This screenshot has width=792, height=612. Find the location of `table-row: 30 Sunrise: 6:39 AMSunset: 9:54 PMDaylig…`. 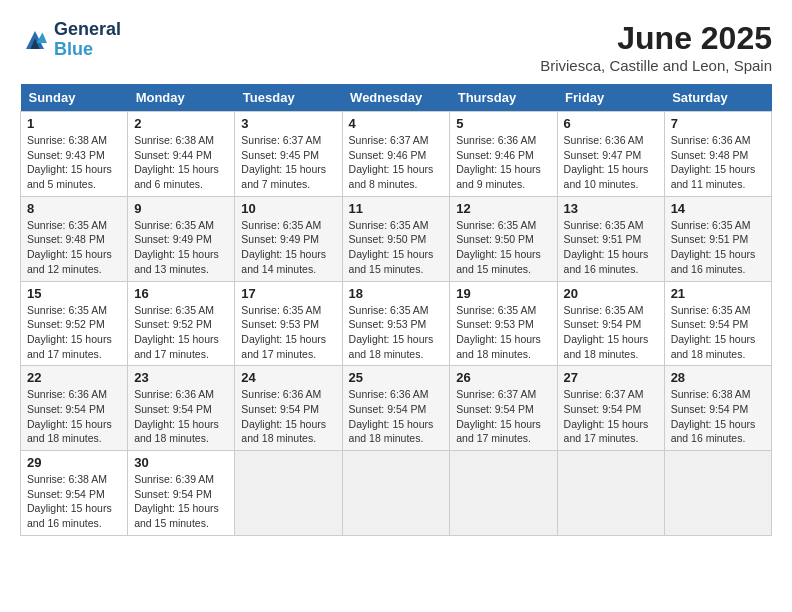

table-row: 30 Sunrise: 6:39 AMSunset: 9:54 PMDaylig… is located at coordinates (182, 494).